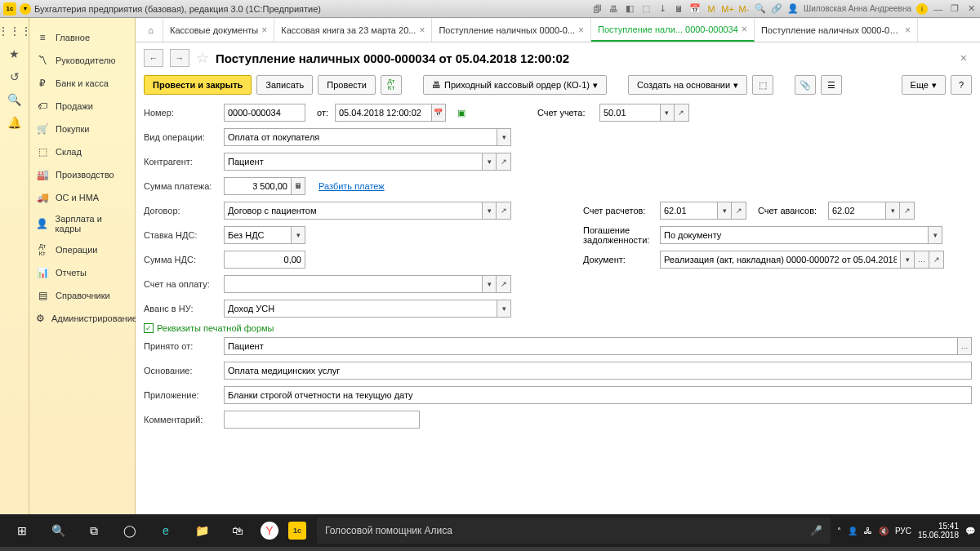  What do you see at coordinates (679, 9) in the screenshot?
I see `calculator-icon: 🖩` at bounding box center [679, 9].